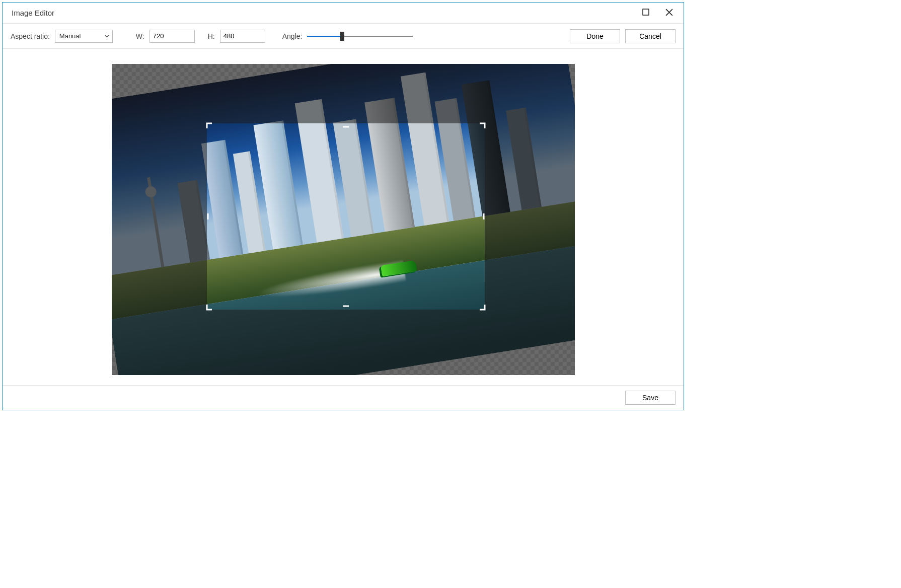  I want to click on height-input, so click(243, 36).